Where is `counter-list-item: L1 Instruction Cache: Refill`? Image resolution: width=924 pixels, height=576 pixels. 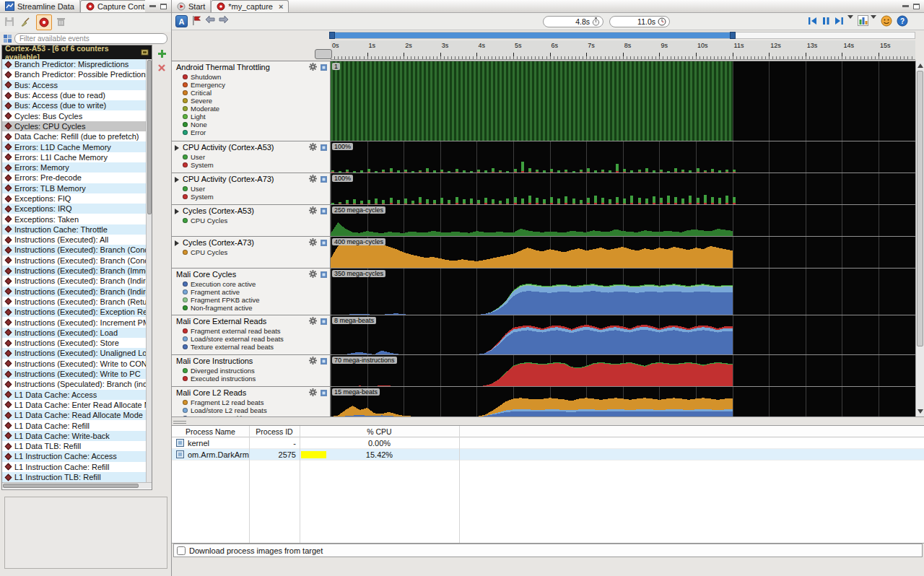 counter-list-item: L1 Instruction Cache: Refill is located at coordinates (75, 467).